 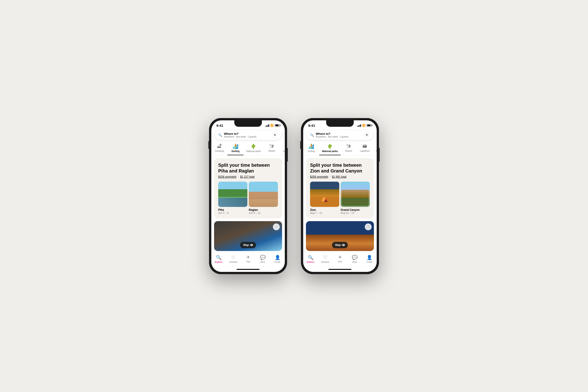 I want to click on surfing-label-1: Surfing, so click(x=236, y=151).